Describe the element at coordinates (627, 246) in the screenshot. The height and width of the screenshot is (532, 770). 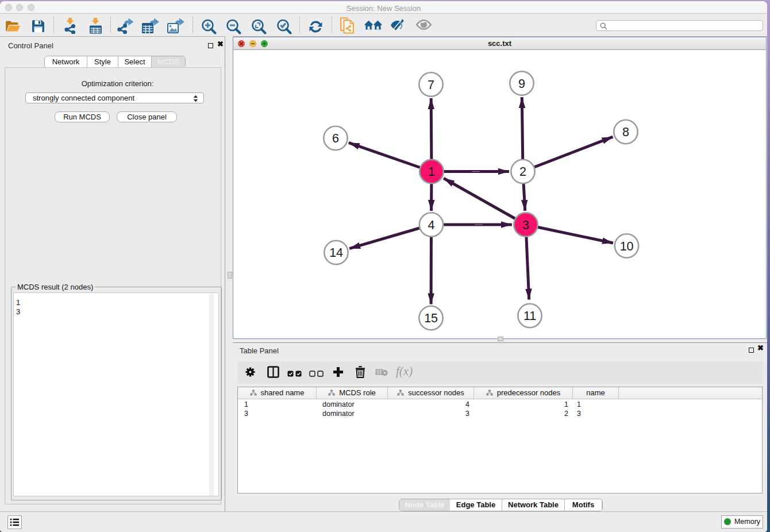
I see `svg-text: 10` at that location.